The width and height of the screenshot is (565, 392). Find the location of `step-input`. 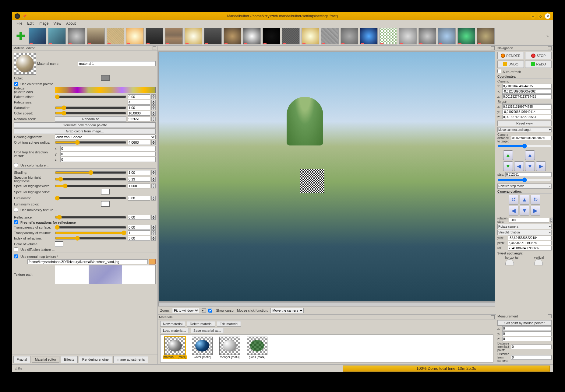

step-input is located at coordinates (528, 175).